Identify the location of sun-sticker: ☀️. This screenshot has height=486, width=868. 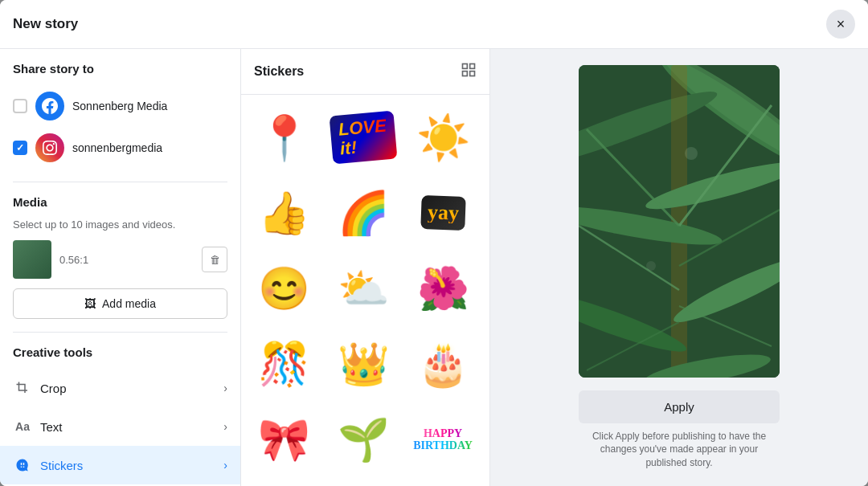
(444, 137).